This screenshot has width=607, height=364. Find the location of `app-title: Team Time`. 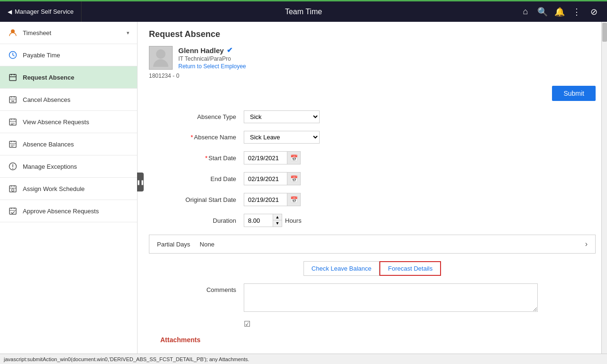

app-title: Team Time is located at coordinates (304, 12).